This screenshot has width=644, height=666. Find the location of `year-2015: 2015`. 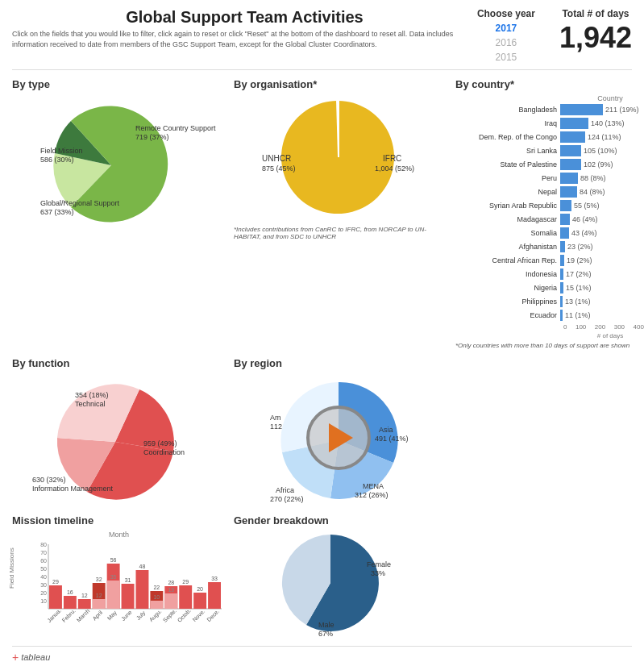

year-2015: 2015 is located at coordinates (506, 57).